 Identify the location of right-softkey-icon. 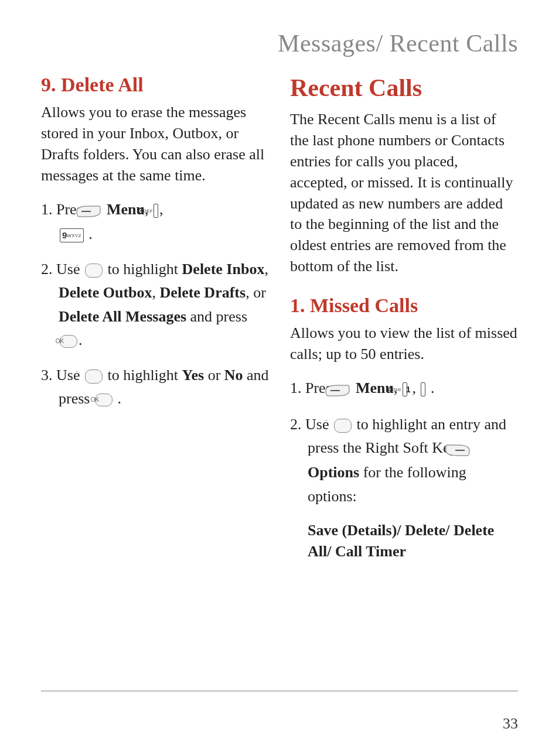
(466, 449).